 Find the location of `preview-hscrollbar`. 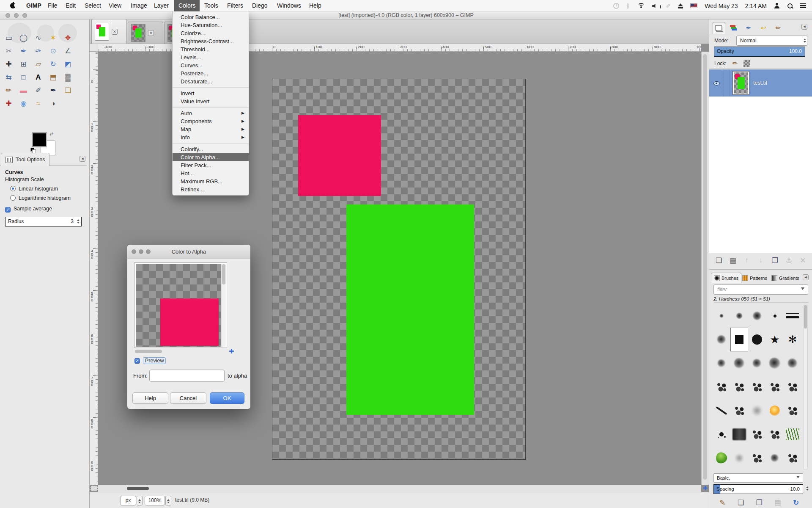

preview-hscrollbar is located at coordinates (178, 351).